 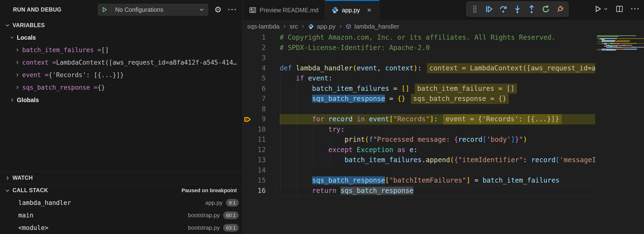 I want to click on sidebar-title: RUN AND DEBUG, so click(x=37, y=10).